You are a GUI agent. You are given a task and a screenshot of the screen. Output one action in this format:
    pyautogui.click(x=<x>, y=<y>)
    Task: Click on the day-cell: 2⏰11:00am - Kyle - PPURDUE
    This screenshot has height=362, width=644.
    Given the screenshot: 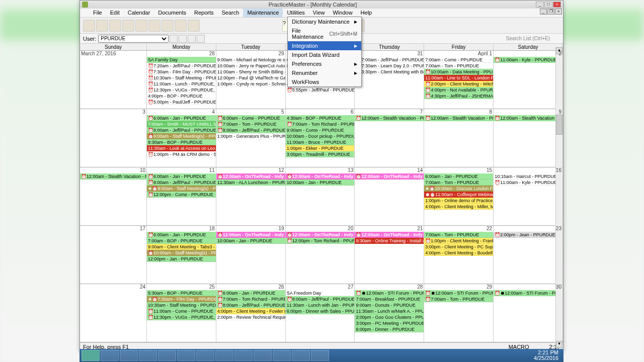 What is the action you would take?
    pyautogui.click(x=528, y=79)
    